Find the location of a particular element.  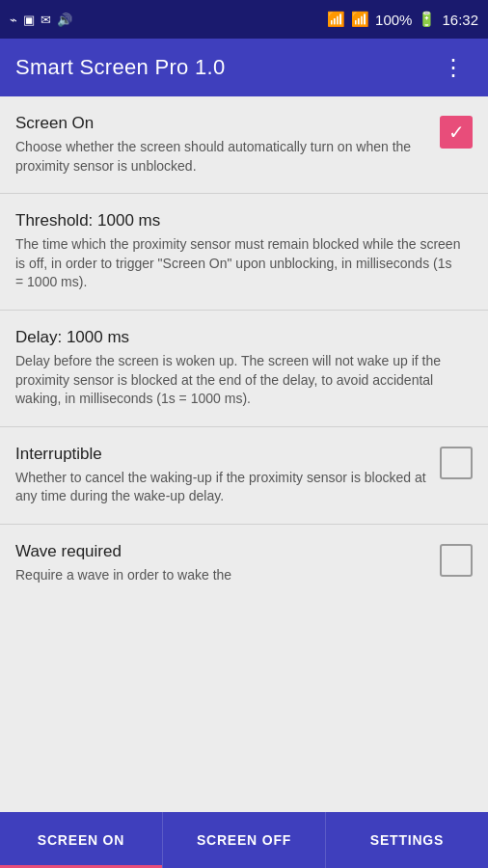

settings-item-delay-text: Delay: 1000 ms Delay before the screen i… is located at coordinates (244, 368).